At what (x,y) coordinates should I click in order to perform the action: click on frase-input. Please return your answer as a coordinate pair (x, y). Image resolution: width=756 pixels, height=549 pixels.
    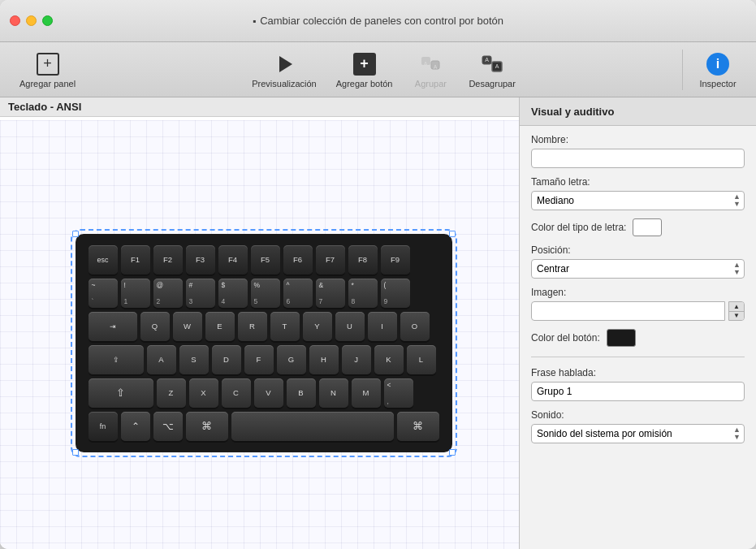
    Looking at the image, I should click on (638, 391).